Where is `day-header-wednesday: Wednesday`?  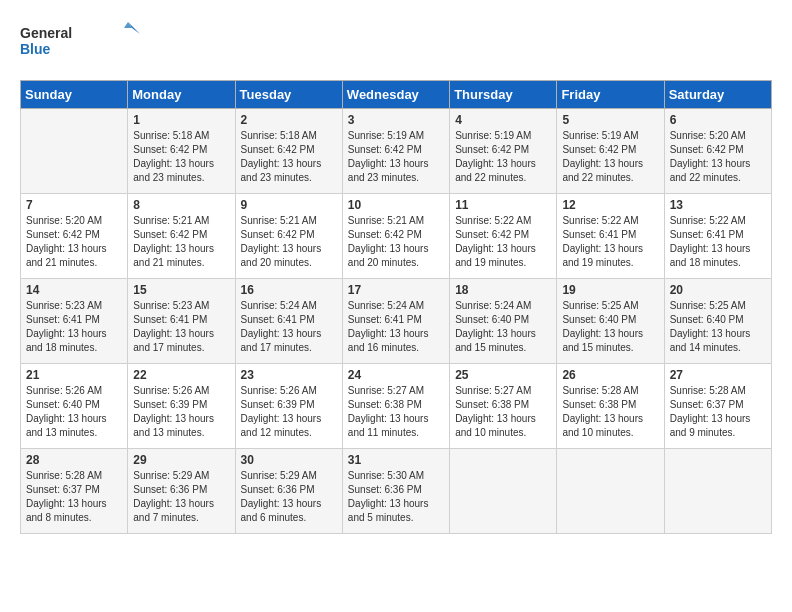
day-header-wednesday: Wednesday is located at coordinates (396, 95).